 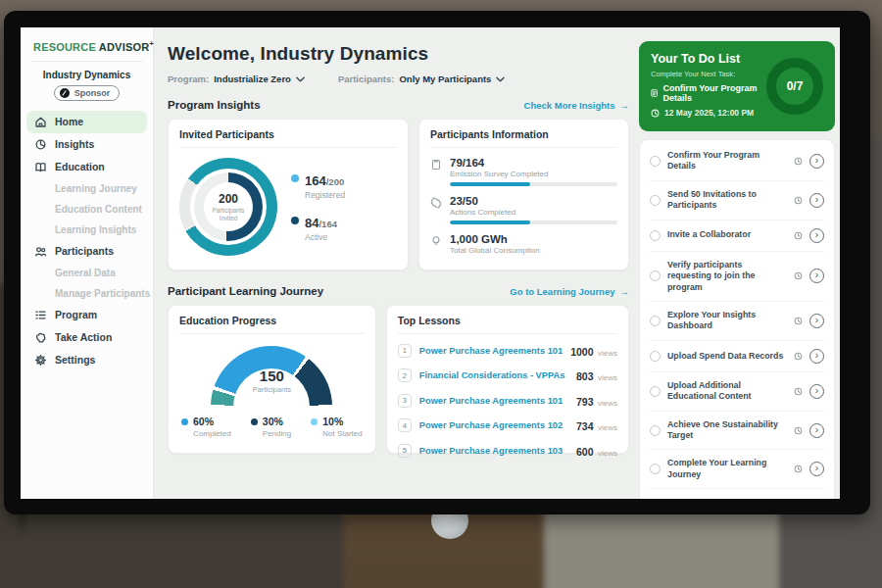 I want to click on sidebar-item-general-data: General Data, so click(x=86, y=272).